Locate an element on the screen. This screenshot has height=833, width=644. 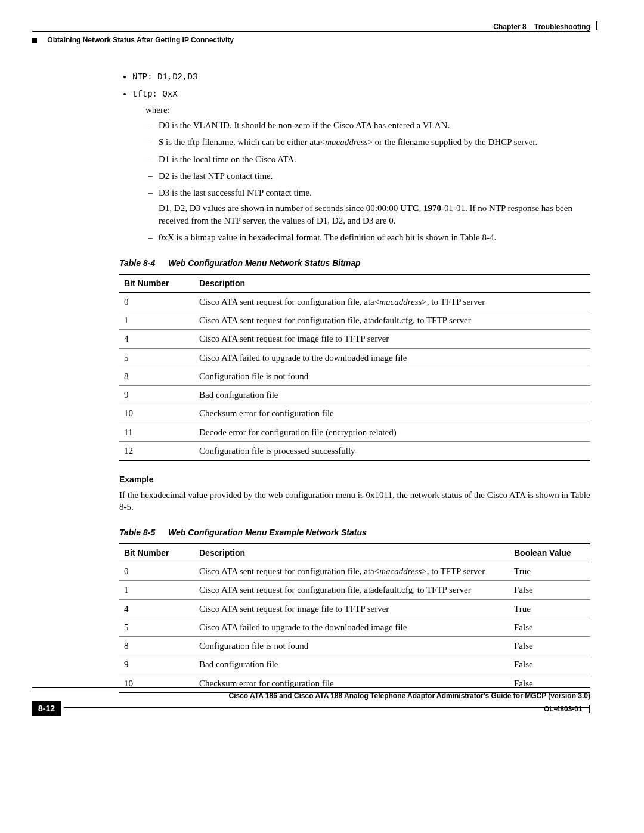
table-caption: Table 8-5 Web Configuration Menu Example… is located at coordinates (355, 533).